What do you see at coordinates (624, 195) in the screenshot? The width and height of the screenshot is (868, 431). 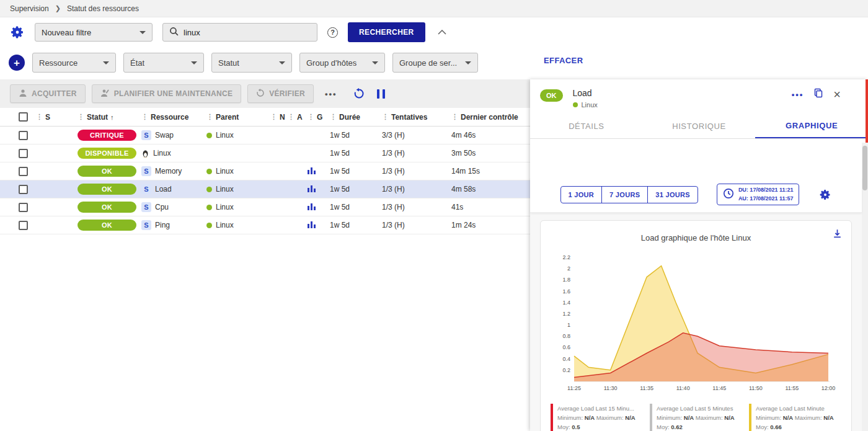 I see `range-7-days-button: 7 JOURS` at bounding box center [624, 195].